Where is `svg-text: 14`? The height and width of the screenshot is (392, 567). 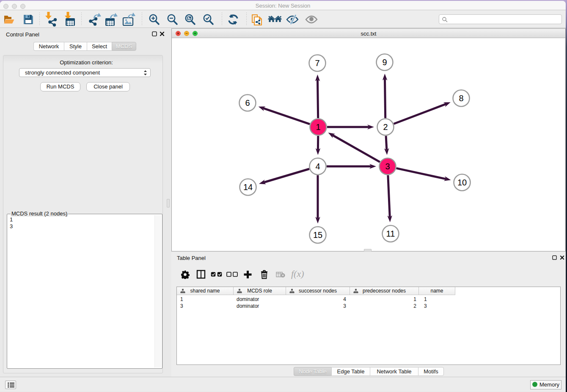 svg-text: 14 is located at coordinates (248, 187).